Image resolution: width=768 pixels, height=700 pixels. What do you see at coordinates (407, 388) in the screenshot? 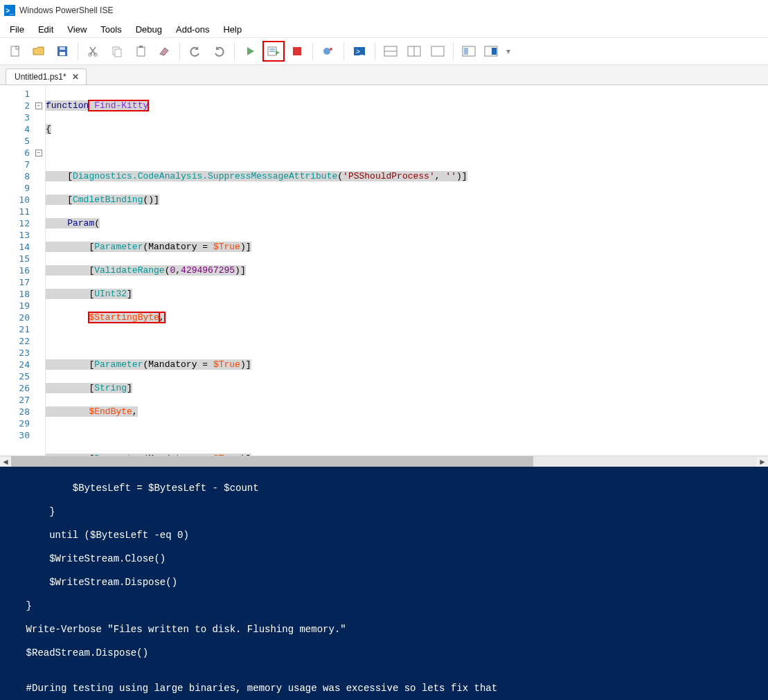
I see `code-line: [String]` at bounding box center [407, 388].